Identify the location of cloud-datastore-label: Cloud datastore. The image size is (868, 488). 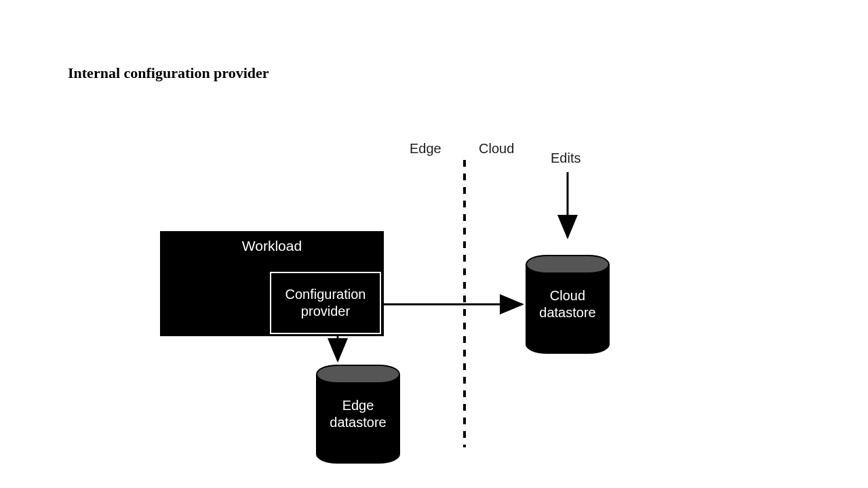
(568, 304).